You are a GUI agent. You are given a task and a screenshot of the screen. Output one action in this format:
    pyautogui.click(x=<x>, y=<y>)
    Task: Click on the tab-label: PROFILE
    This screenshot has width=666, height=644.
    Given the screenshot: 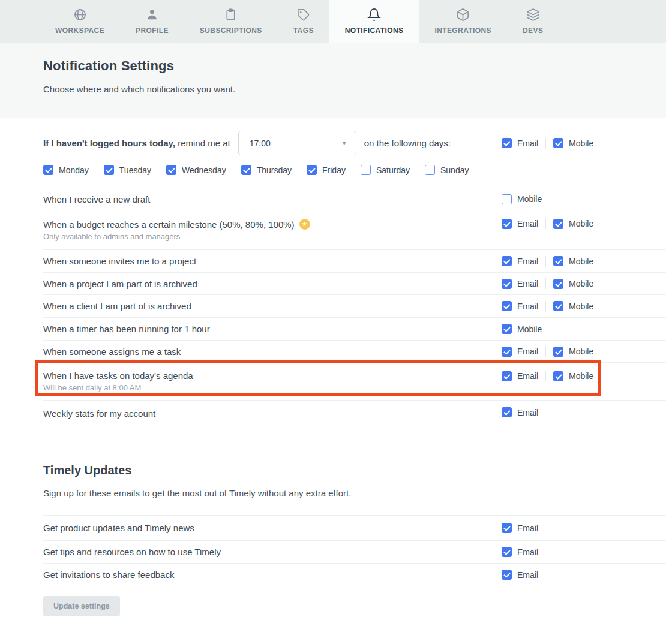 What is the action you would take?
    pyautogui.click(x=152, y=31)
    